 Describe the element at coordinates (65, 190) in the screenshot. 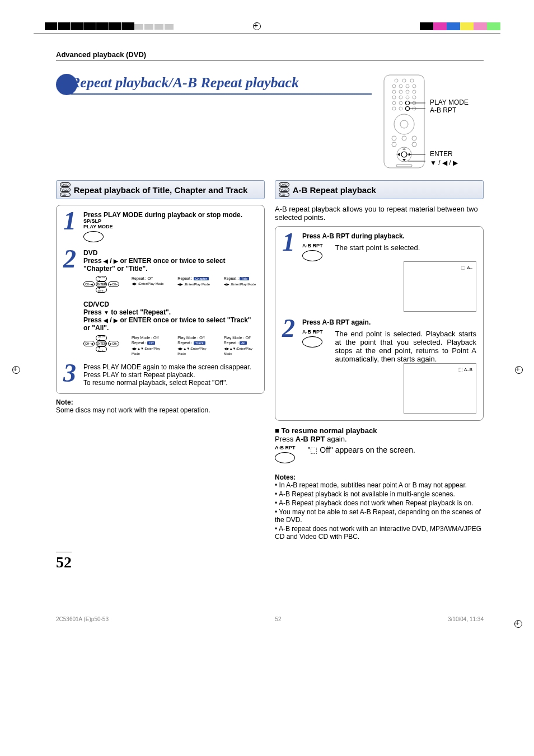

I see `disc-badges-left: DVDVCDCD` at that location.